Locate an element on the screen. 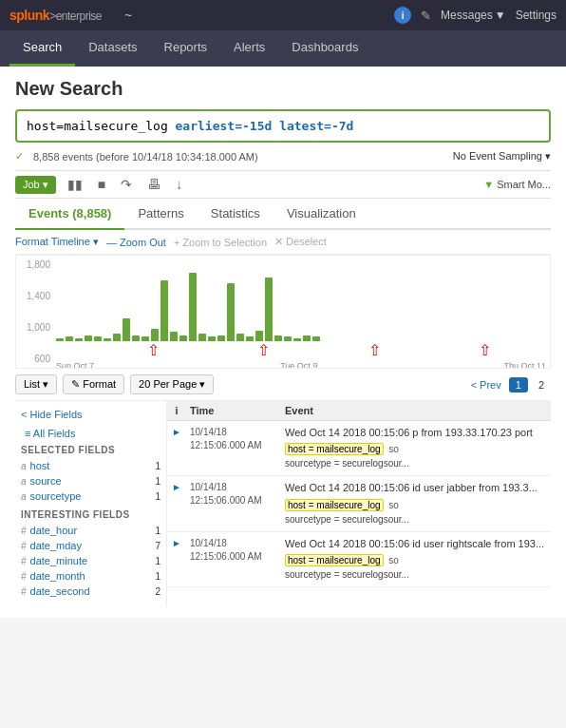  event-field-host-3: host = mailsecure_log is located at coordinates (334, 561).